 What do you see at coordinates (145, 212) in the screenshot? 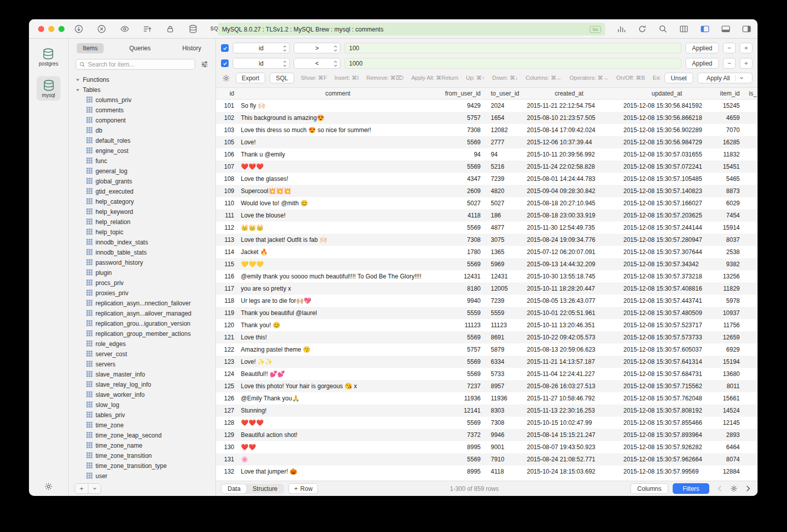
I see `sidebar-table-item: help_keyword` at bounding box center [145, 212].